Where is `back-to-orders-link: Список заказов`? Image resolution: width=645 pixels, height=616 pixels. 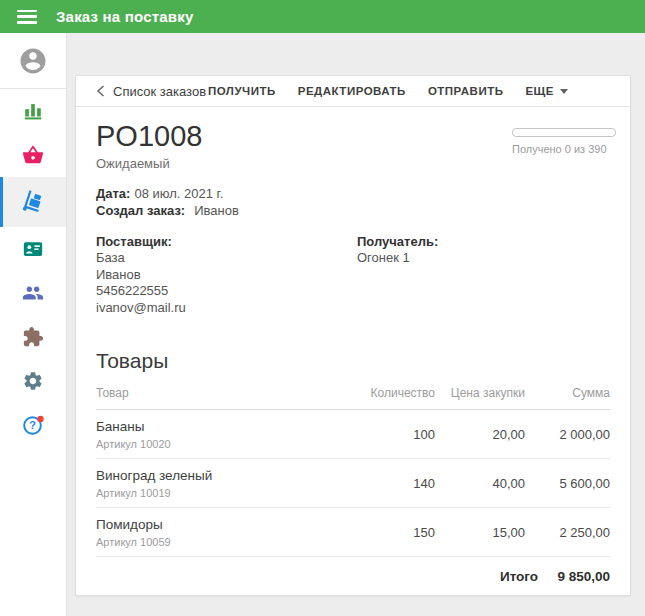
back-to-orders-link: Список заказов is located at coordinates (151, 92).